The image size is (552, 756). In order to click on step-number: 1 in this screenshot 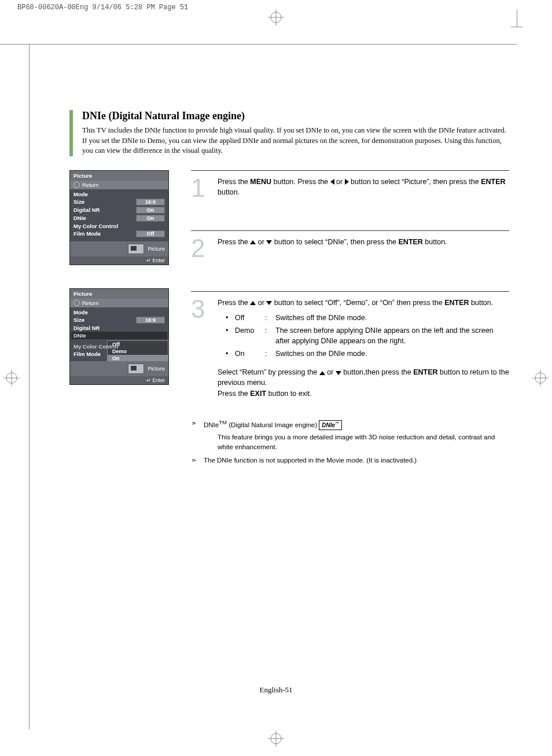, I will do `click(201, 188)`.